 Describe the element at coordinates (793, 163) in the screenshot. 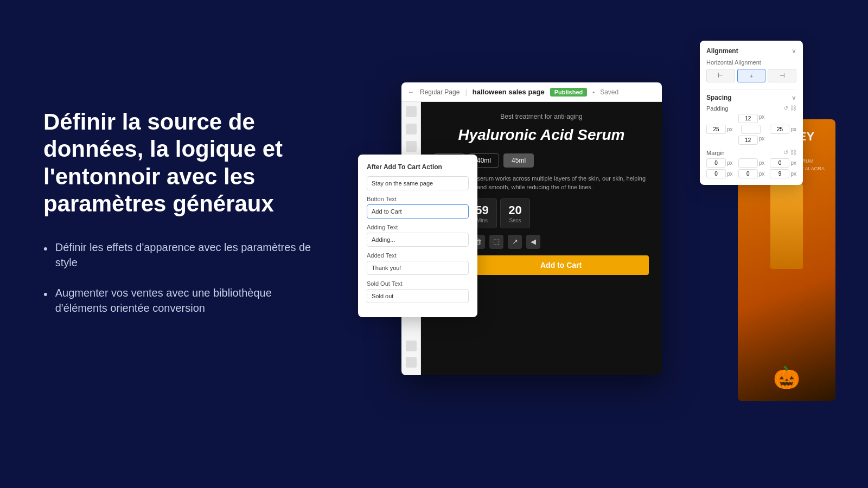

I see `margin-top-right-px: px` at that location.